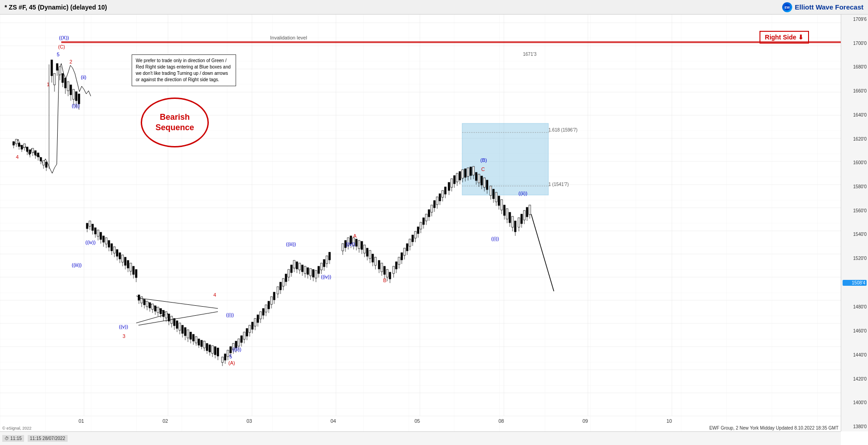  Describe the element at coordinates (854, 259) in the screenshot. I see `price-label-1520: 1520'0` at that location.